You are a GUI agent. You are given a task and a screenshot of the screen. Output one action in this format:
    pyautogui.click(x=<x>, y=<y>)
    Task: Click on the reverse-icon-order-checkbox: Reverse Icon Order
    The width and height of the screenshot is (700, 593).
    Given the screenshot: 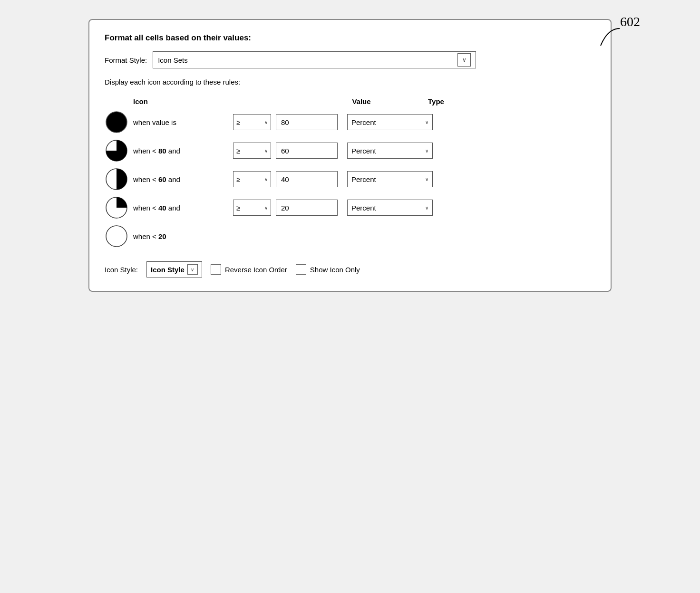 What is the action you would take?
    pyautogui.click(x=249, y=269)
    